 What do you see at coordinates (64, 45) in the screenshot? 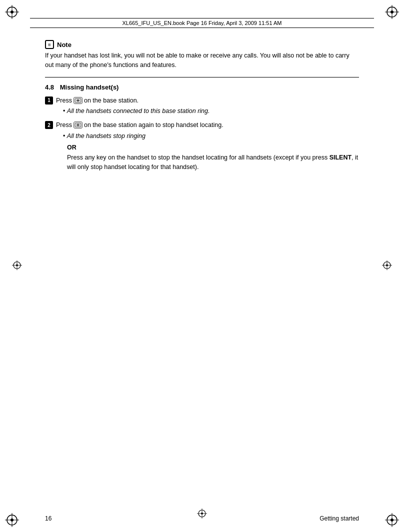
I see `note-title: Note` at bounding box center [64, 45].